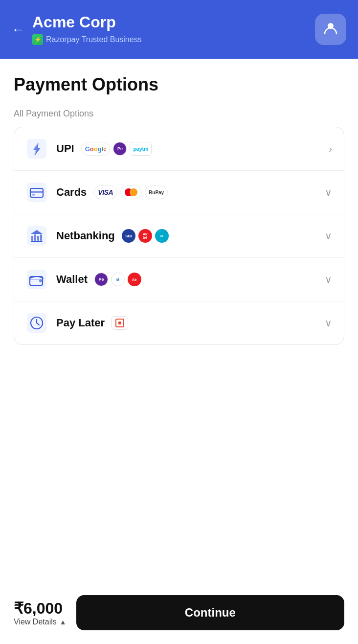  I want to click on view-details-button: View Details ▲, so click(40, 622).